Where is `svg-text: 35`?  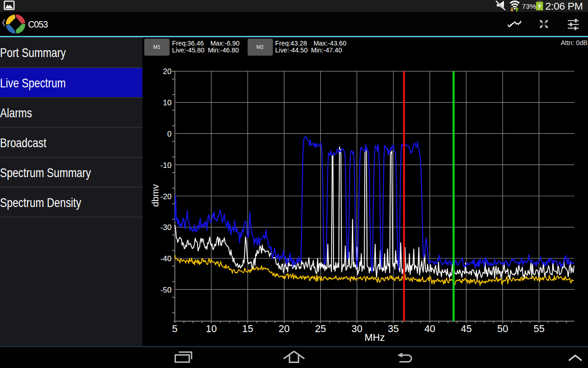
svg-text: 35 is located at coordinates (393, 329).